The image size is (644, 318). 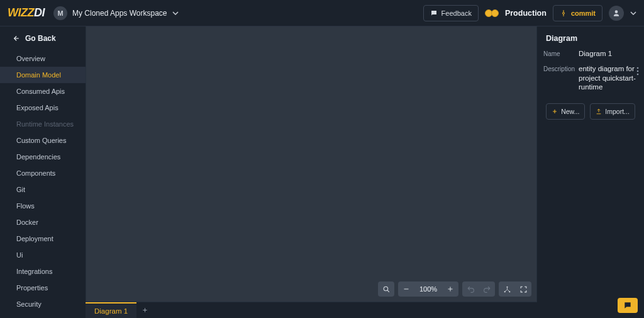 What do you see at coordinates (43, 181) in the screenshot?
I see `nav: OverviewDomain ModelConsumed ApisExposed…` at bounding box center [43, 181].